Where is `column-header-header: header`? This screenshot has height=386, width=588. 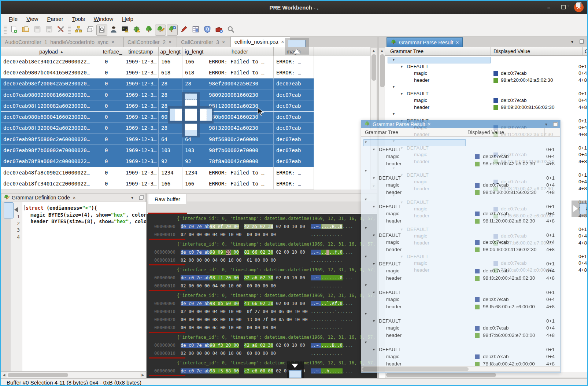 column-header-header: header is located at coordinates (240, 52).